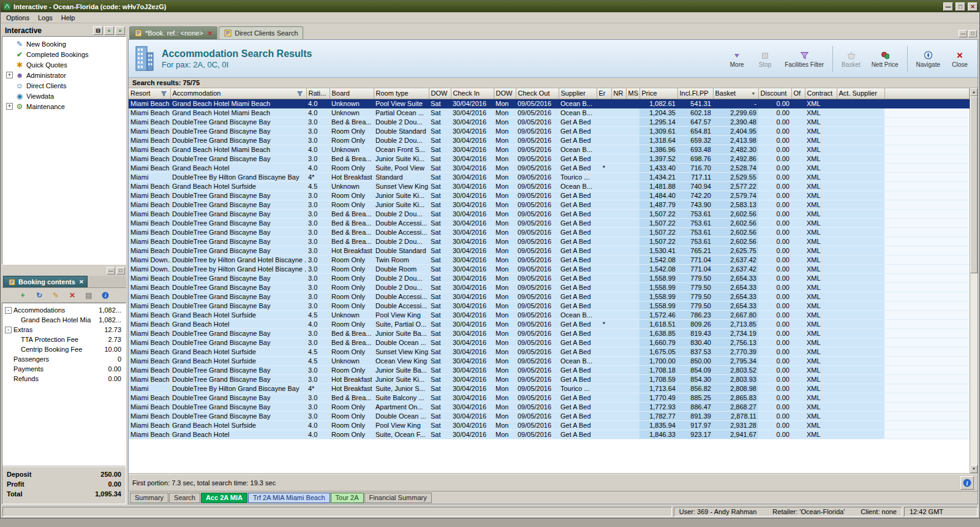 Image resolution: width=980 pixels, height=527 pixels. I want to click on navigate-button: Navigate, so click(929, 59).